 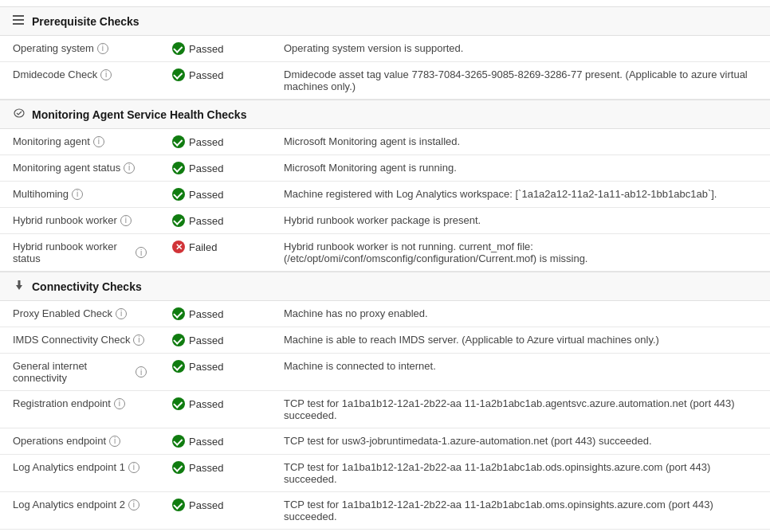 What do you see at coordinates (385, 287) in the screenshot?
I see `section-header-connectivity: Connectivity Checks` at bounding box center [385, 287].